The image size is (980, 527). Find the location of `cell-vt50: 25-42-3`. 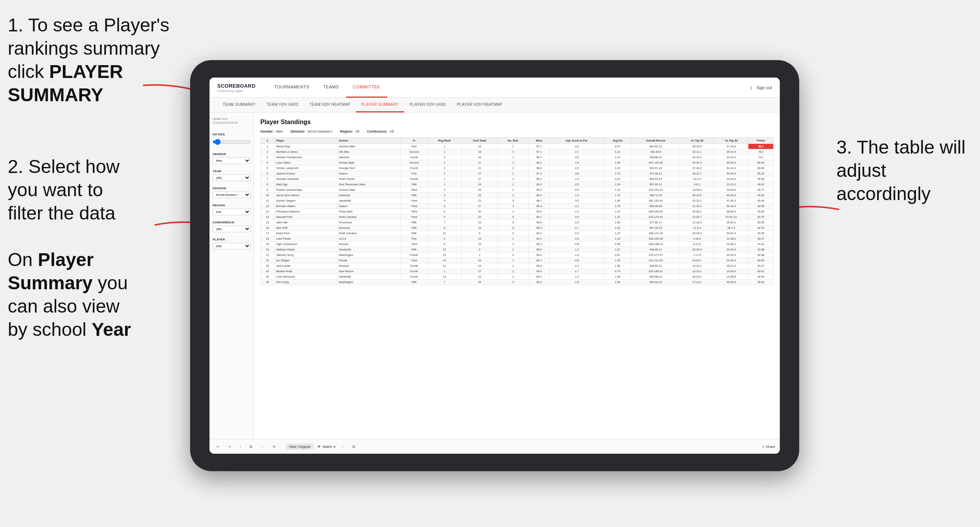

cell-vt50: 25-42-3 is located at coordinates (731, 255).